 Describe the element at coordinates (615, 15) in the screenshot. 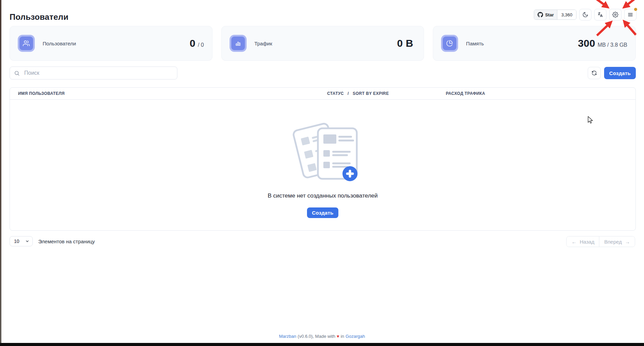

I see `gear-icon` at that location.